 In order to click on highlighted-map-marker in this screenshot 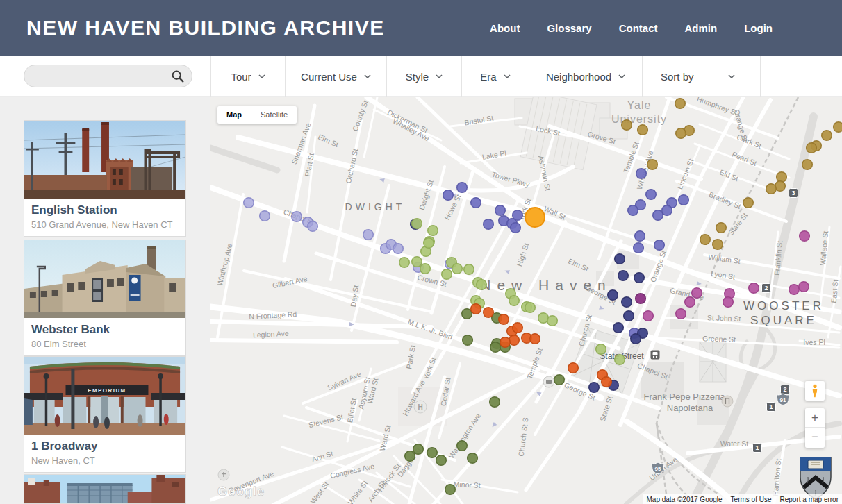, I will do `click(535, 217)`.